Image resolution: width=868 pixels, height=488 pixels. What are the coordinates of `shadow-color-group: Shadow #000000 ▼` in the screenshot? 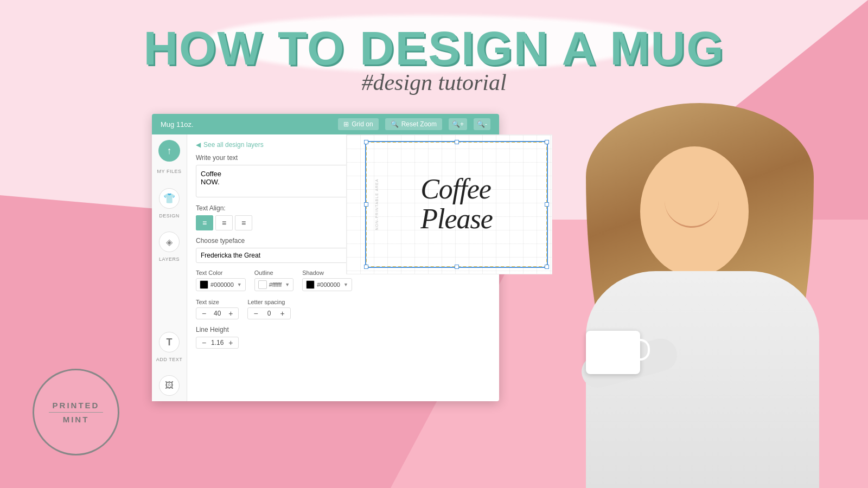 It's located at (327, 280).